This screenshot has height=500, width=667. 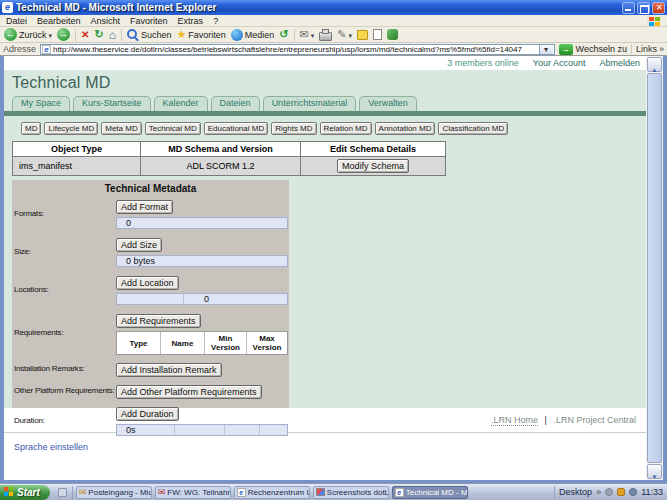 What do you see at coordinates (71, 128) in the screenshot?
I see `md-button-lifecycle: Lifecycle MD` at bounding box center [71, 128].